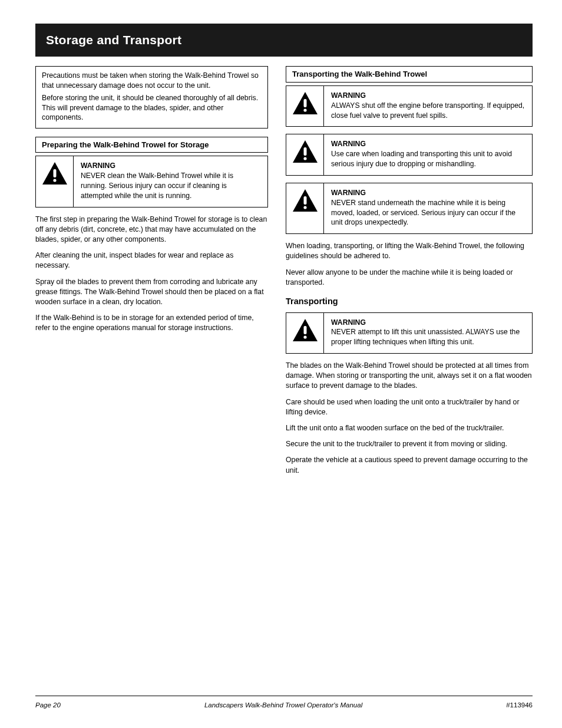 The image size is (562, 728). Describe the element at coordinates (428, 337) in the screenshot. I see `warning-text: NEVER attempt to lift this unit unassist…` at that location.